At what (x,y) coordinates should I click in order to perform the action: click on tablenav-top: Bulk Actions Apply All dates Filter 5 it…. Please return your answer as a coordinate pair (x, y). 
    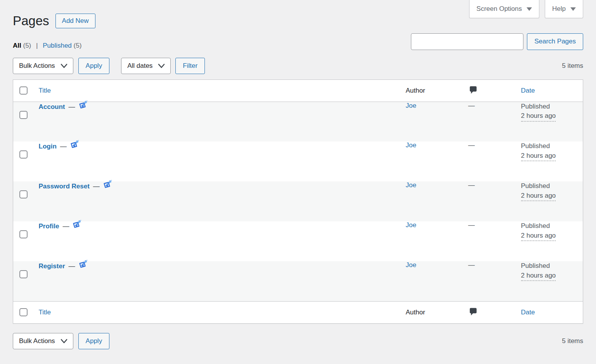
    Looking at the image, I should click on (298, 66).